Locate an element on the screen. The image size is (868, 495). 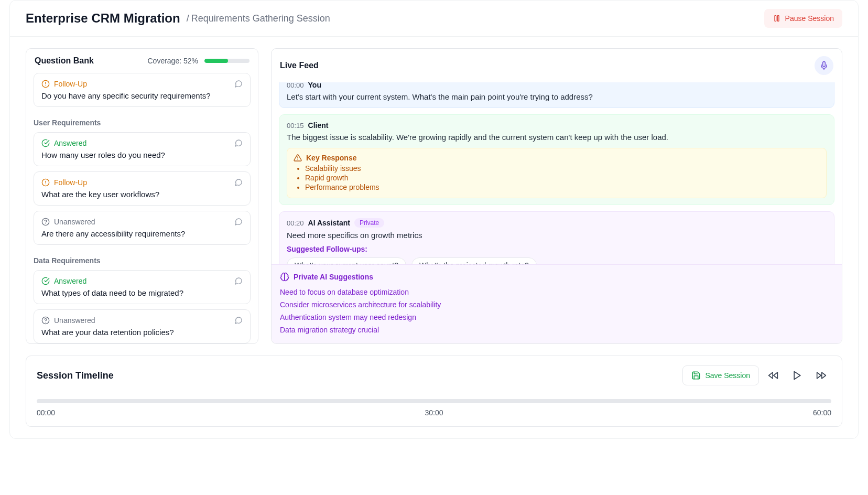
feed-speaker: You is located at coordinates (314, 86).